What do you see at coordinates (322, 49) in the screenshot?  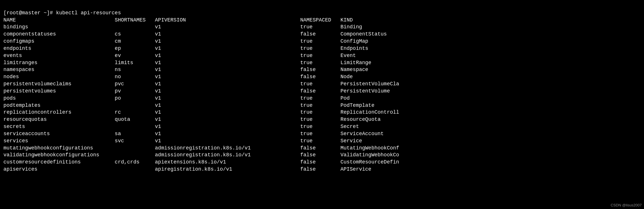 I see `table-row: endpoints ep v1 true Endpoints` at bounding box center [322, 49].